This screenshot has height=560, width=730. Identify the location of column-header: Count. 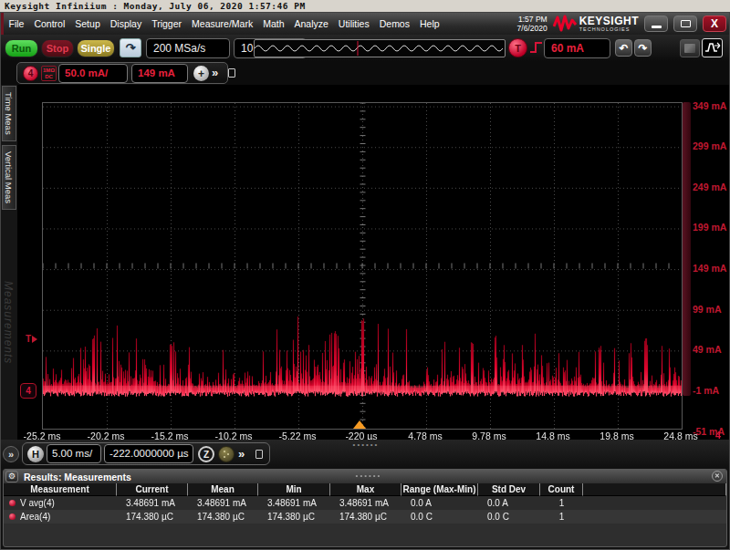
(562, 490).